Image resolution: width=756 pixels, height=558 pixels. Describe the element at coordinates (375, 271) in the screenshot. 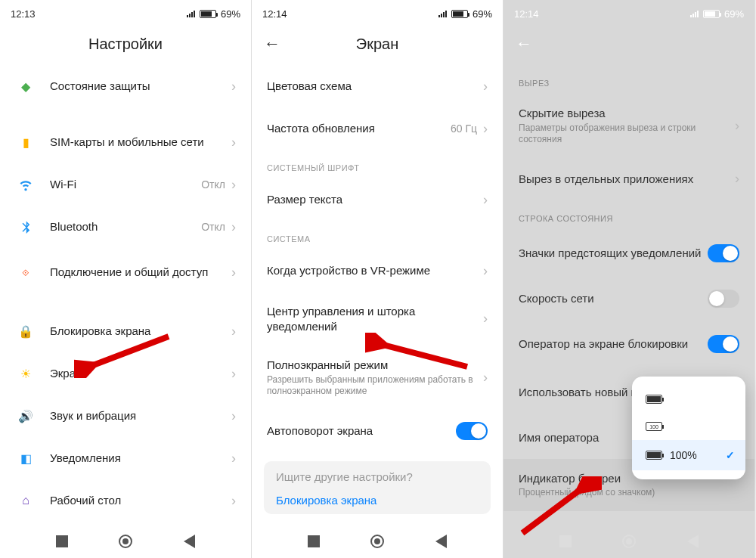

I see `row-label: Когда устройство в VR-режиме` at that location.